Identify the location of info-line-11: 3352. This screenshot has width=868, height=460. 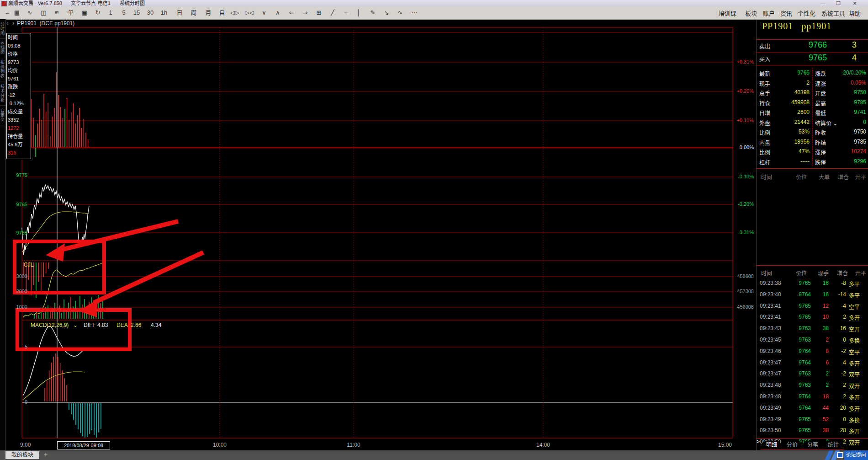
(19, 120).